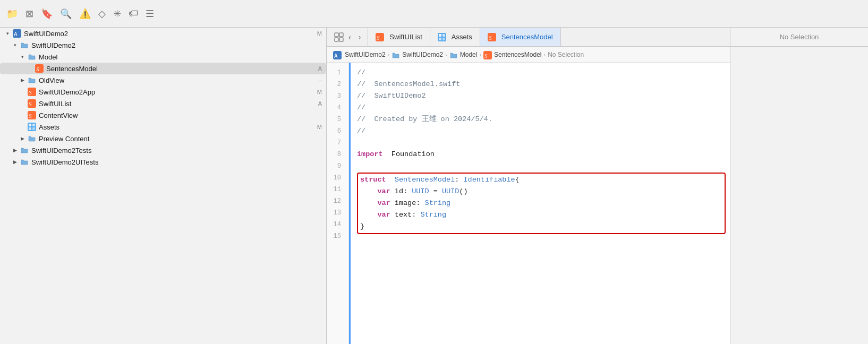 The image size is (868, 344). What do you see at coordinates (336, 119) in the screenshot?
I see `line-num-5: 5` at bounding box center [336, 119].